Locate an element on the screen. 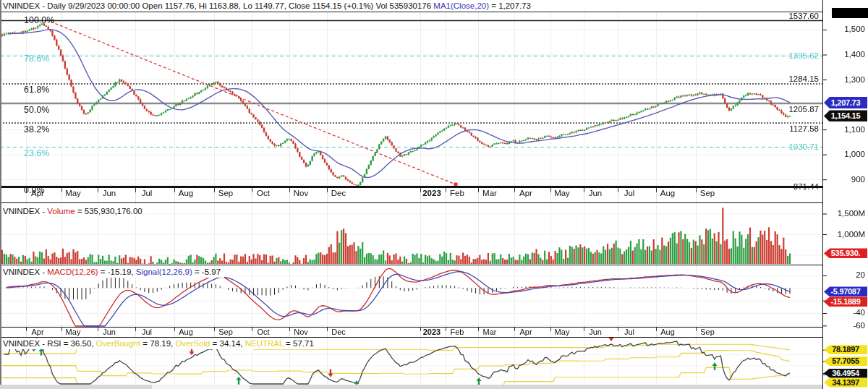 This screenshot has height=389, width=868. volume-macd-divider is located at coordinates (411, 265).